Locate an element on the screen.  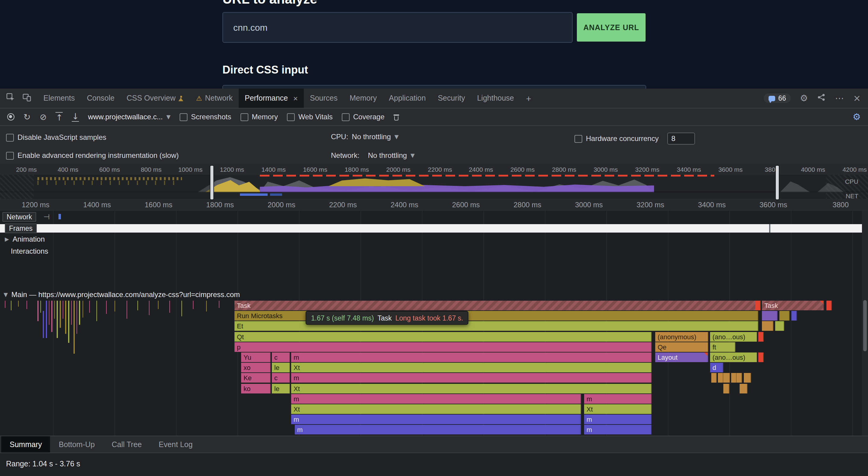
bottom-tab-summary: Summary is located at coordinates (26, 444).